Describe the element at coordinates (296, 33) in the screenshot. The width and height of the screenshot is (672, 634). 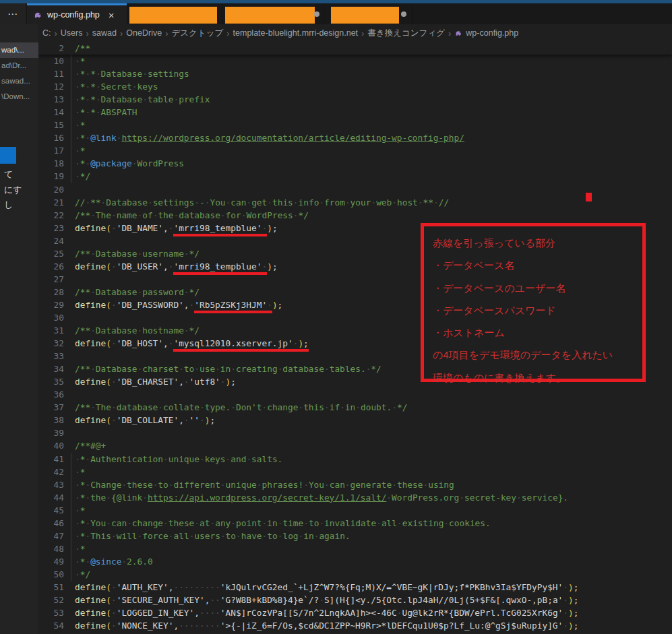
I see `breadcrumb-item: template-bluelight.mrri-design.net` at that location.